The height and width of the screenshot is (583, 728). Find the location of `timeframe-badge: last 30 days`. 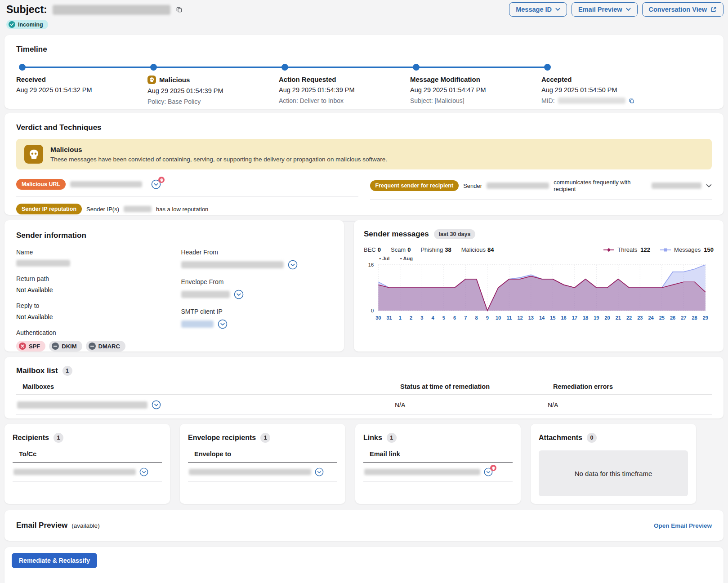

timeframe-badge: last 30 days is located at coordinates (455, 234).